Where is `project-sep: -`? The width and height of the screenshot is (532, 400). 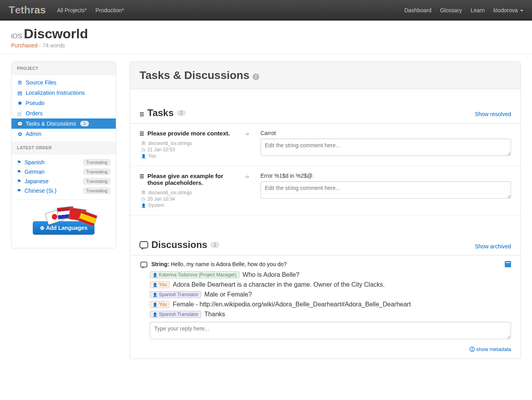 project-sep: - is located at coordinates (40, 45).